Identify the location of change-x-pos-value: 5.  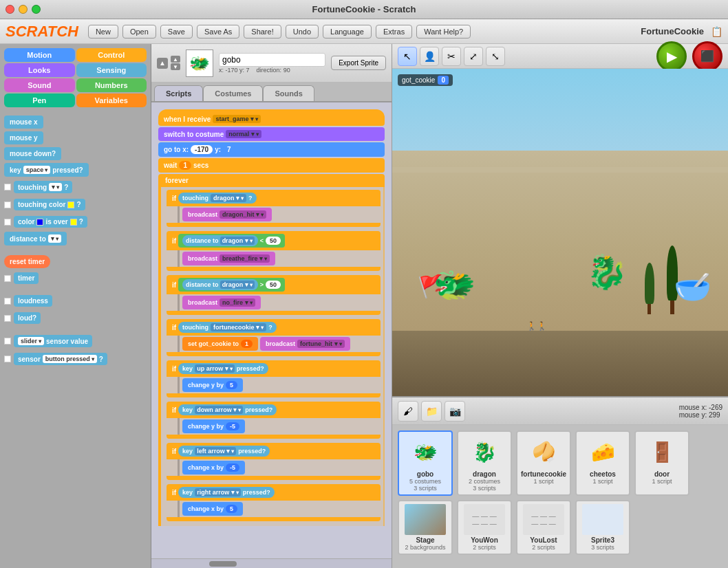
(231, 509).